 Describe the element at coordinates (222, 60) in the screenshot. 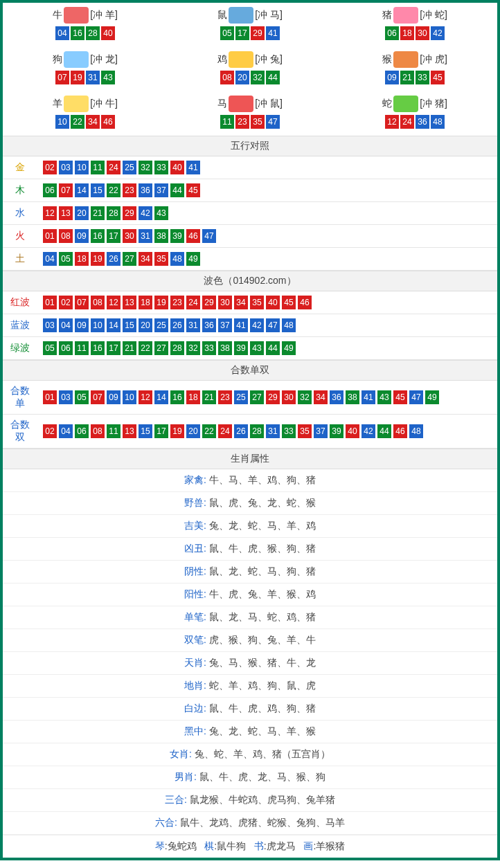

I see `zodiac-name: 鸡` at that location.